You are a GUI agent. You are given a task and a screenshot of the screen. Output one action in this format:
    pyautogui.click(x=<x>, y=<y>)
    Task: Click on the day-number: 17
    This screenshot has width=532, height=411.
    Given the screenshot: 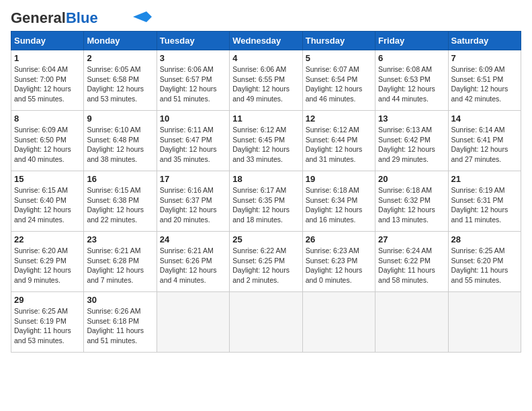 What is the action you would take?
    pyautogui.click(x=193, y=179)
    